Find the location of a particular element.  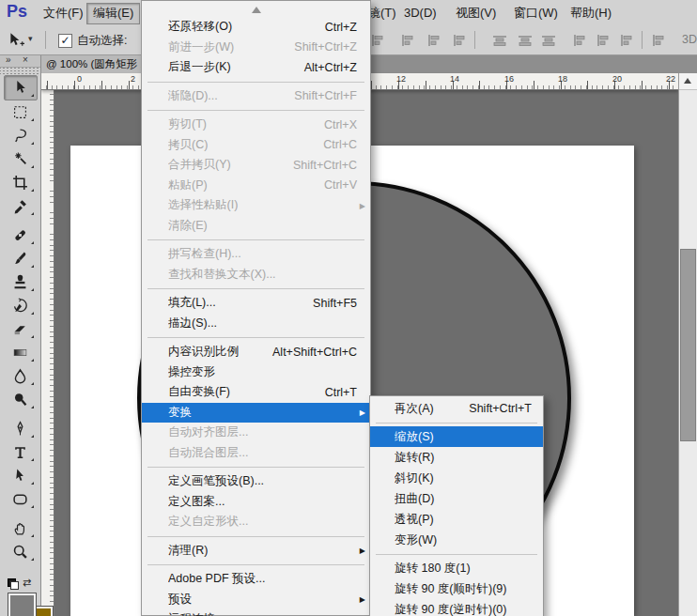

edit-menu-item-content-aware-scale: 内容识别比例Alt+Shift+Ctrl+C is located at coordinates (256, 352).